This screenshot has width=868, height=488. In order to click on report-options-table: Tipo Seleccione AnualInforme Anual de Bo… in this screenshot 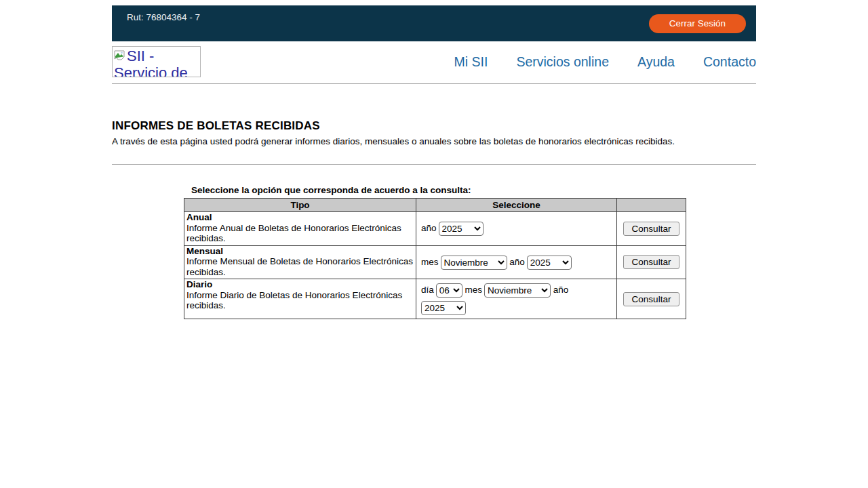, I will do `click(435, 259)`.